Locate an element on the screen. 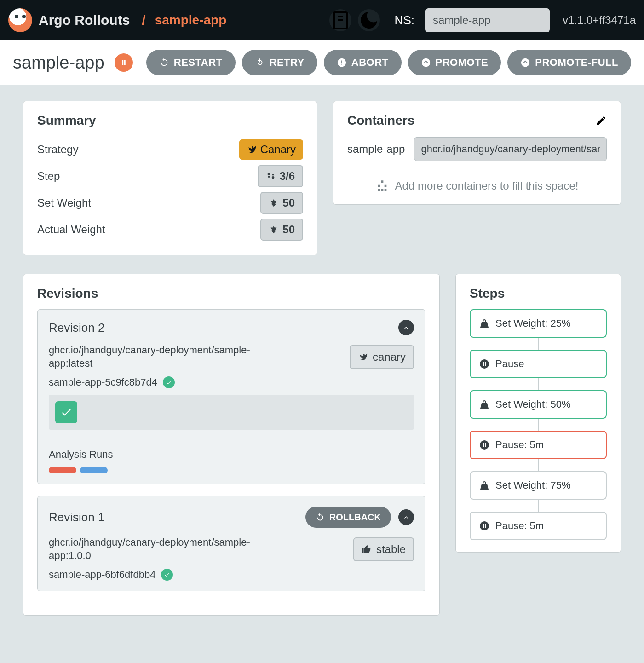  steps-title: Steps is located at coordinates (538, 294).